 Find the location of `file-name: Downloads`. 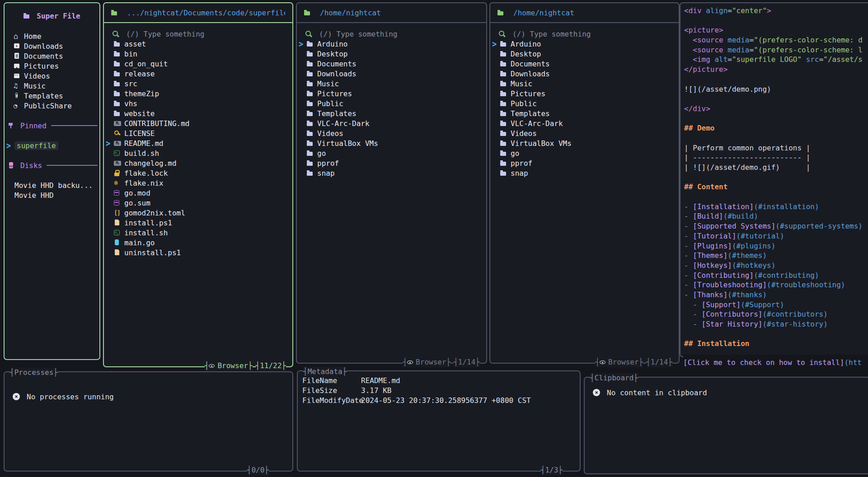

file-name: Downloads is located at coordinates (530, 74).